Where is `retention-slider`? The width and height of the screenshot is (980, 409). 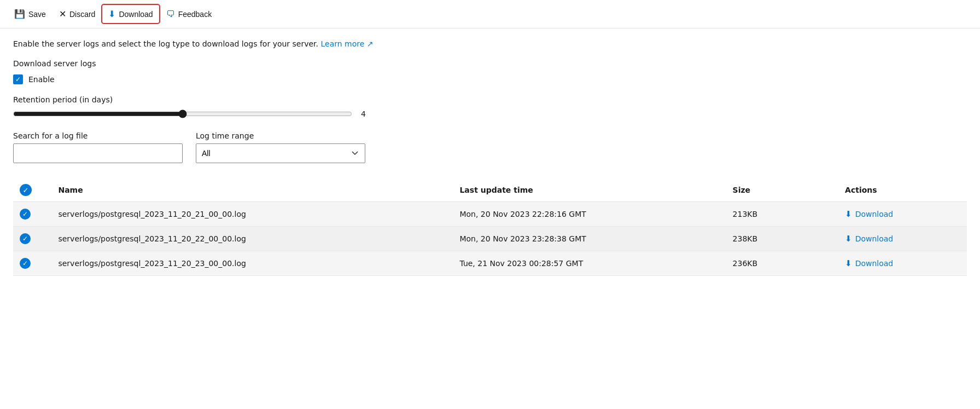 retention-slider is located at coordinates (183, 114).